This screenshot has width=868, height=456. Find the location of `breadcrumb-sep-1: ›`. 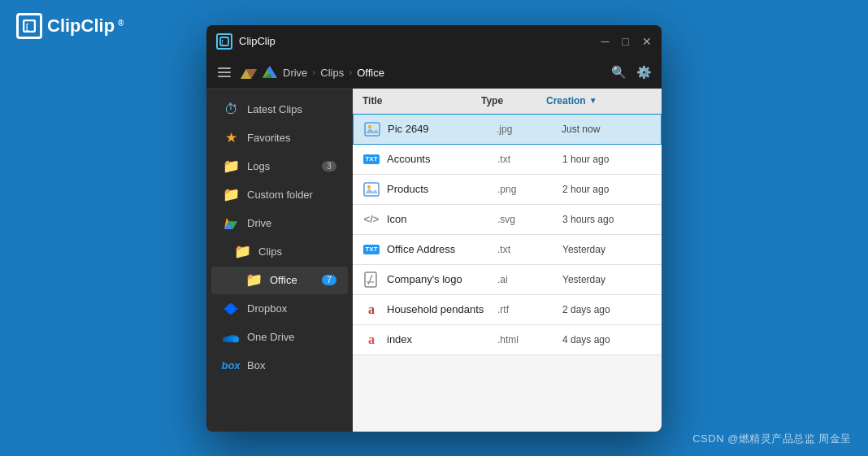

breadcrumb-sep-1: › is located at coordinates (314, 72).